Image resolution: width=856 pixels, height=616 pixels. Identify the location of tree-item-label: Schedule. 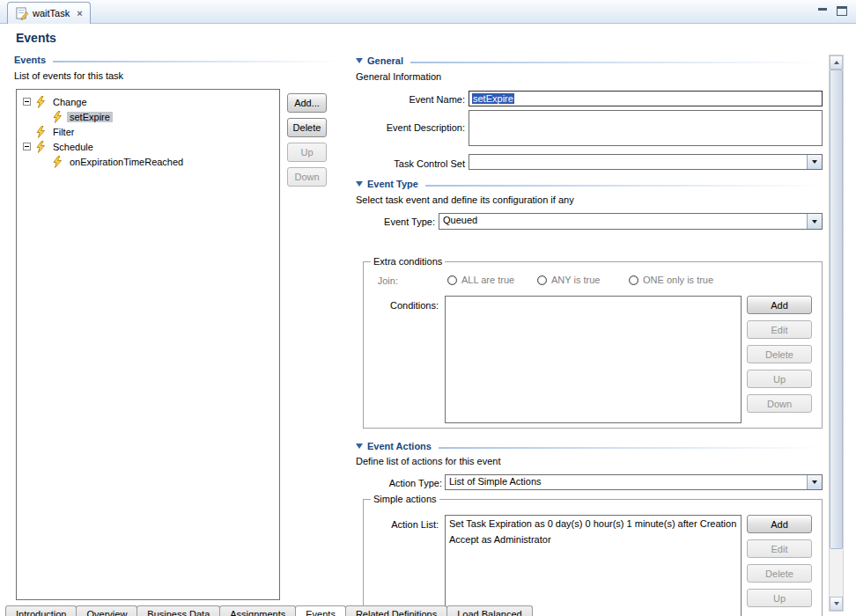
(73, 147).